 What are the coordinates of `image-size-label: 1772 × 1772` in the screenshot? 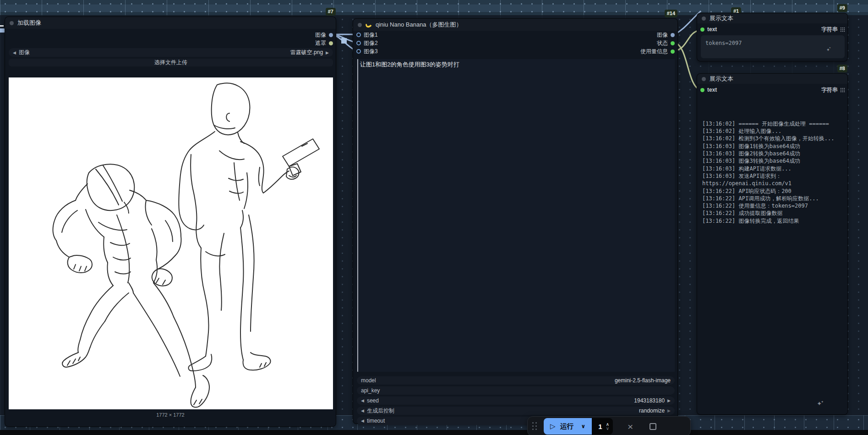 It's located at (170, 415).